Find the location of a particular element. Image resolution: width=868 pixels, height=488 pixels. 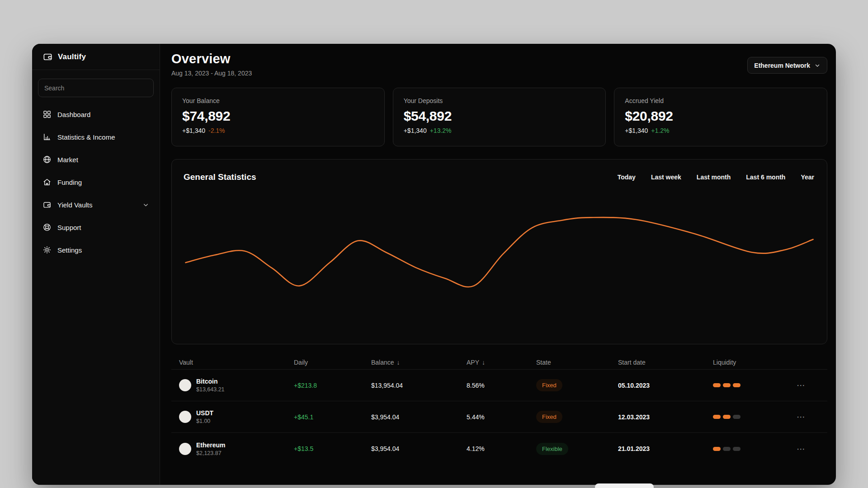

globe-icon is located at coordinates (47, 160).